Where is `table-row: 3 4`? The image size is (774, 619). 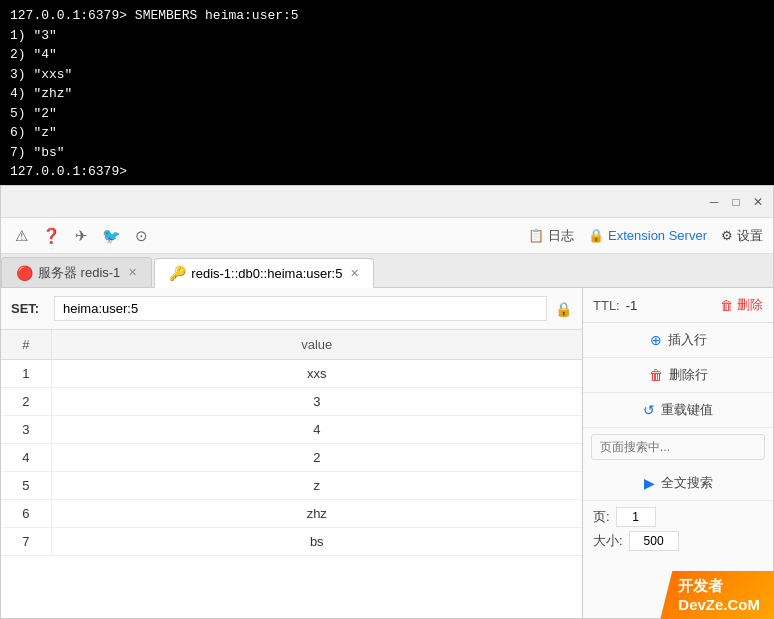 table-row: 3 4 is located at coordinates (292, 430).